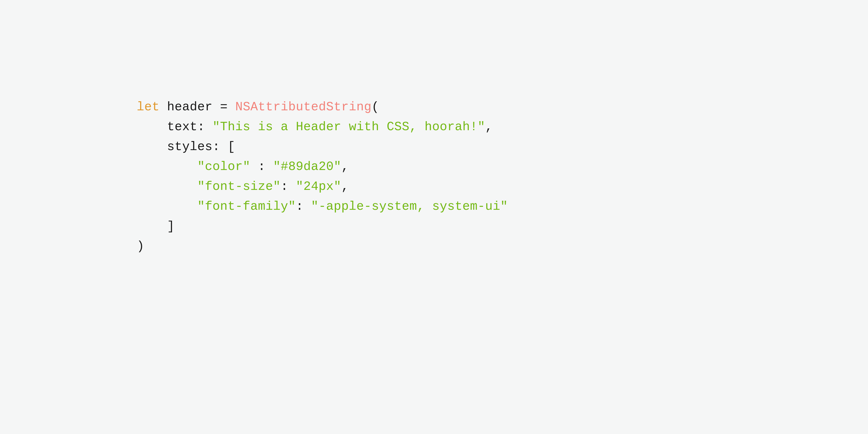 Image resolution: width=868 pixels, height=434 pixels. What do you see at coordinates (156, 226) in the screenshot?
I see `code-line-7: ]` at bounding box center [156, 226].